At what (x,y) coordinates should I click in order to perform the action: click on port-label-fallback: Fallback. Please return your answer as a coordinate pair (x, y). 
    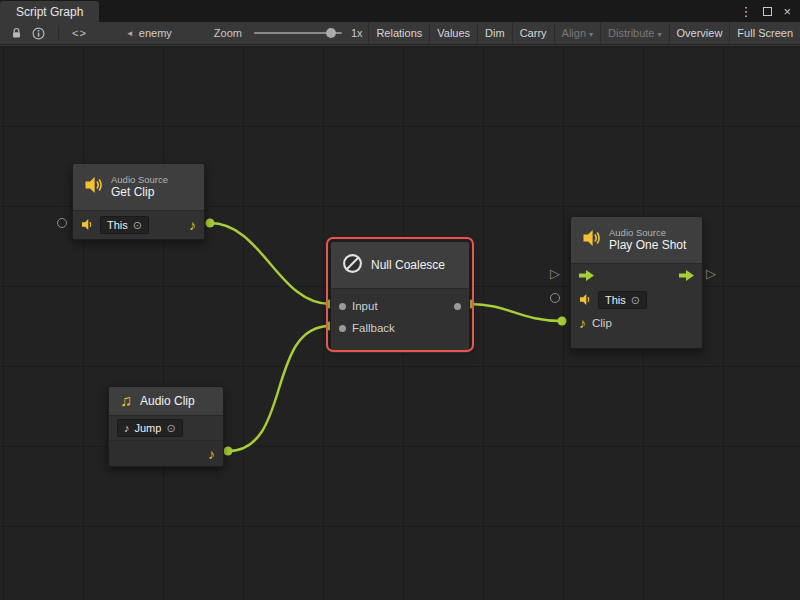
    Looking at the image, I should click on (374, 328).